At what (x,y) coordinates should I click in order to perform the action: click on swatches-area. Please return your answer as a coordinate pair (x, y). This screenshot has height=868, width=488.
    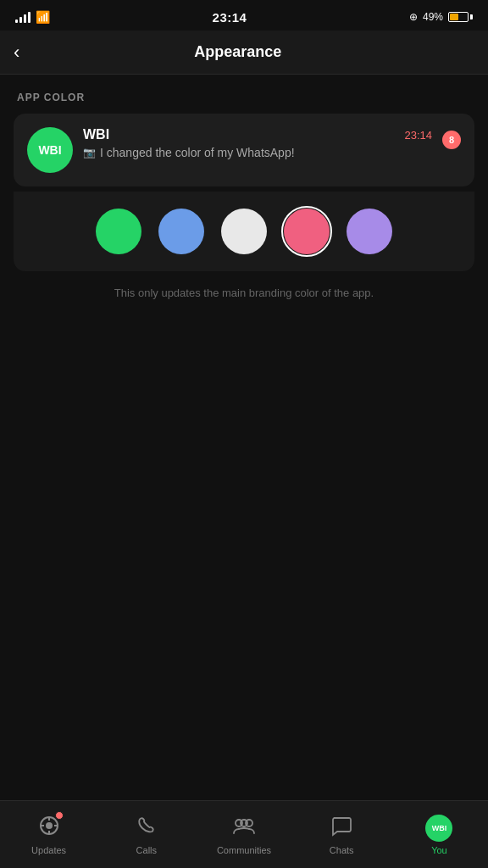
    Looking at the image, I should click on (244, 231).